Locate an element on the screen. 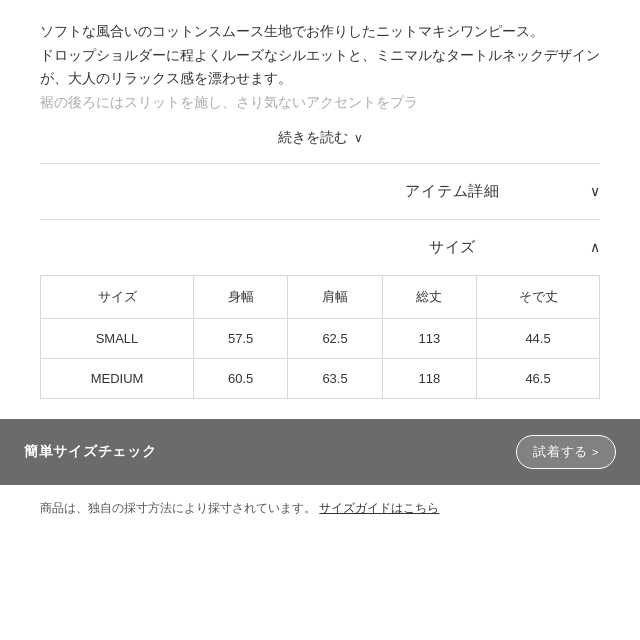  table-header-total-length: 総丈 is located at coordinates (429, 296).